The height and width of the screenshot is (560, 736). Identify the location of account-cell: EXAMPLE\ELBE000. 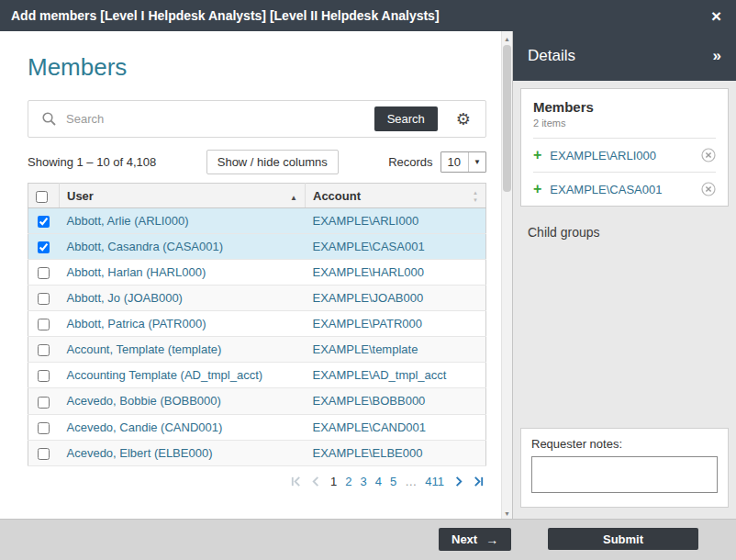
(396, 453).